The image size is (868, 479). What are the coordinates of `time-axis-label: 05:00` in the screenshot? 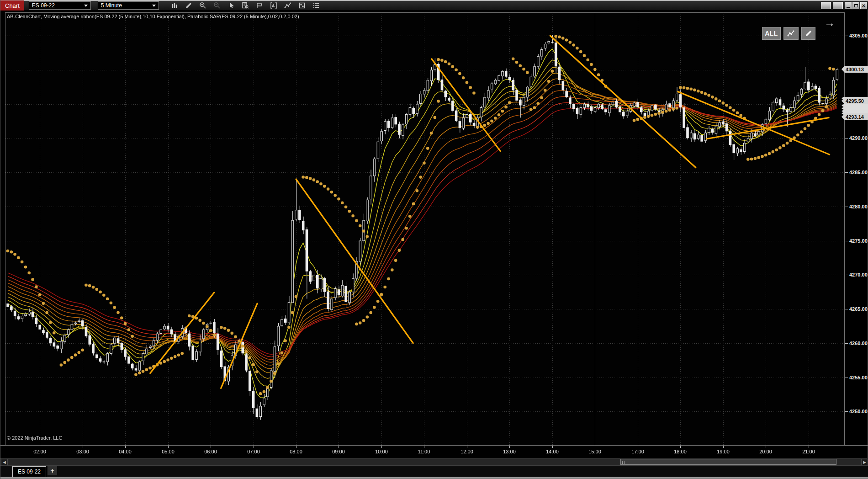 It's located at (168, 452).